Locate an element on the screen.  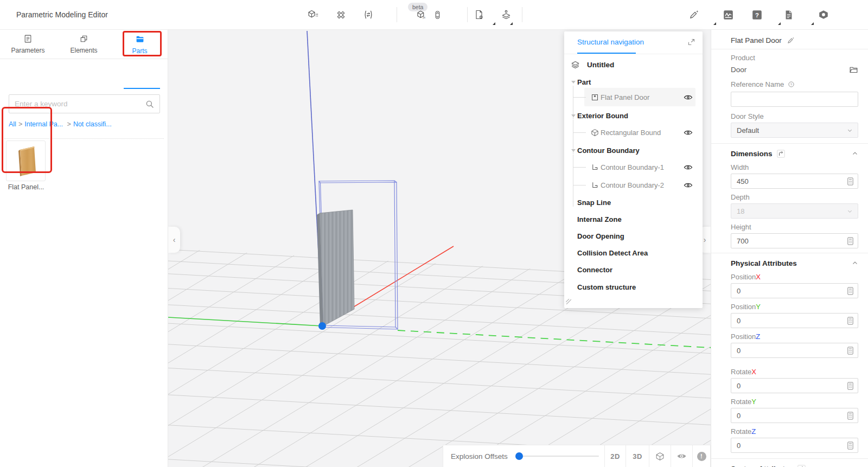
document-icon is located at coordinates (789, 15).